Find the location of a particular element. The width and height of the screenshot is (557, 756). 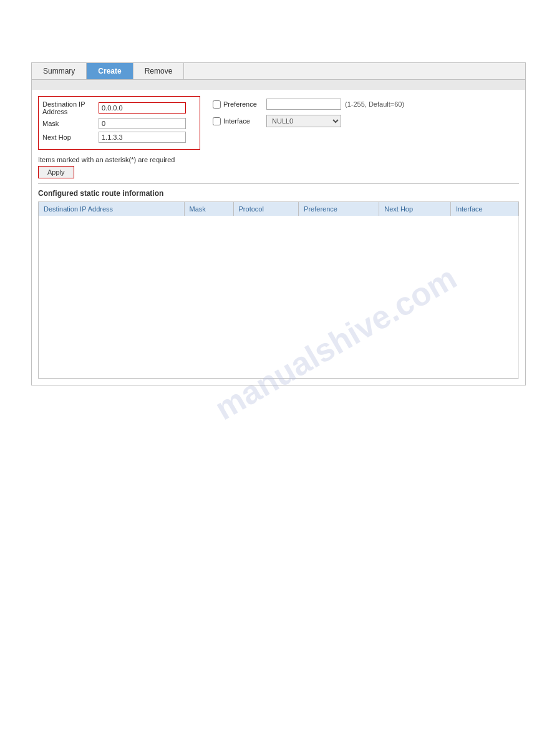

next-hop-label: Next Hop is located at coordinates (70, 137).